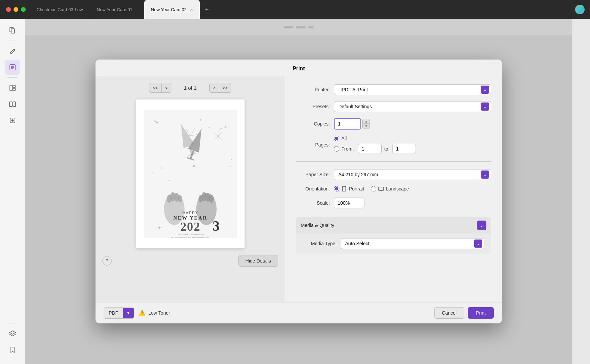  Describe the element at coordinates (313, 175) in the screenshot. I see `paper-size-label: Paper Size:` at that location.